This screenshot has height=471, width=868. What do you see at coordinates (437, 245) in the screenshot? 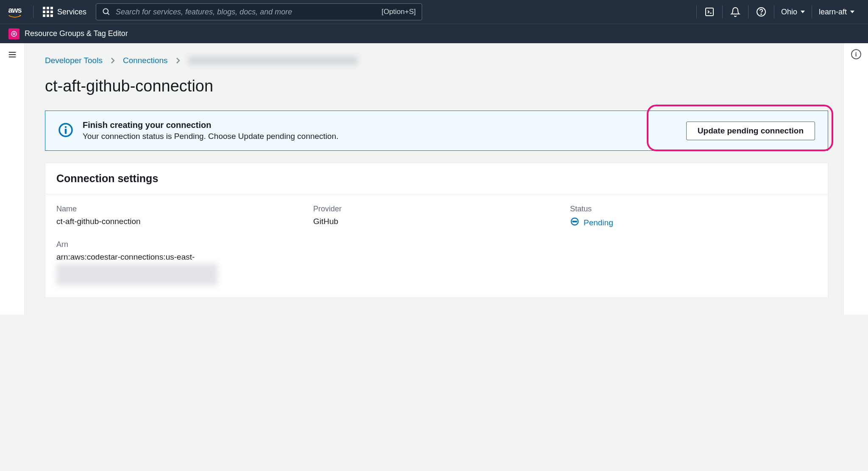
I see `arn-label: Arn` at bounding box center [437, 245].